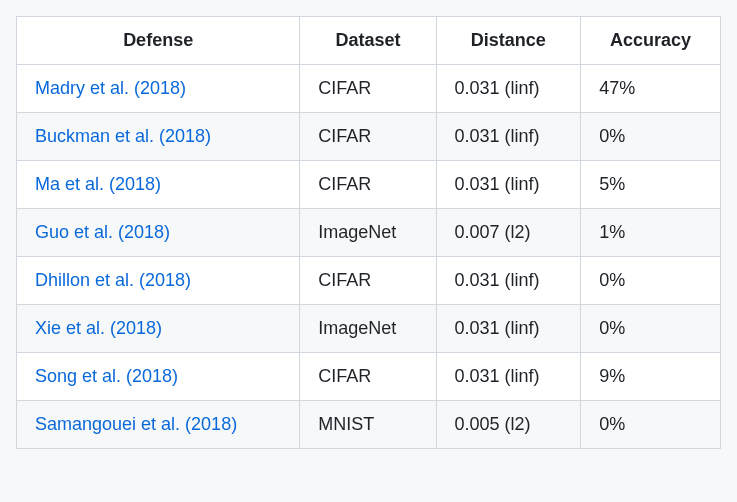 The height and width of the screenshot is (502, 737). I want to click on table-row: Buckman et al. (2018) CIFAR 0.031 (linf)…, so click(369, 137).